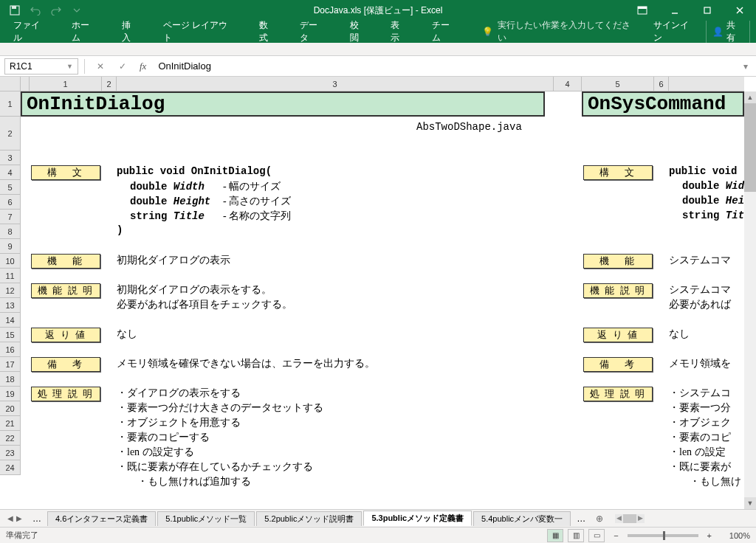 The height and width of the screenshot is (543, 756). What do you see at coordinates (618, 364) in the screenshot?
I see `label-remarks-r: 備 考` at bounding box center [618, 364].